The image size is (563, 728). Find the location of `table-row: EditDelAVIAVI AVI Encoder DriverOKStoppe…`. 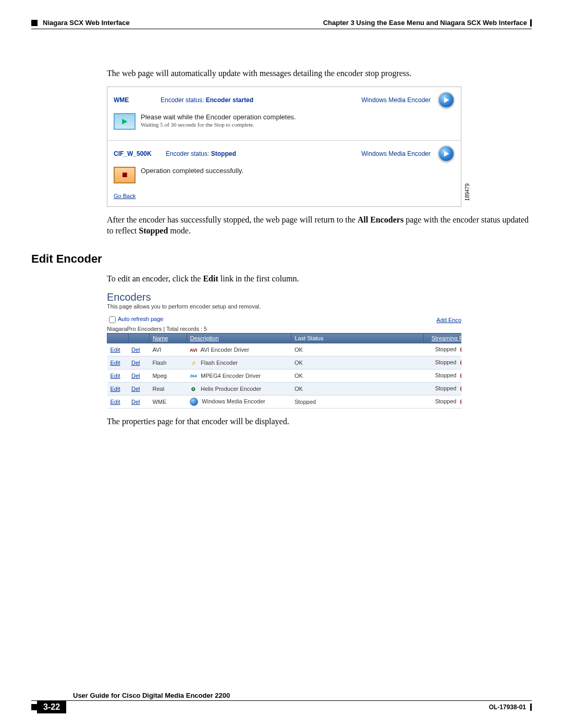

table-row: EditDelAVIAVI AVI Encoder DriverOKStoppe… is located at coordinates (285, 350).